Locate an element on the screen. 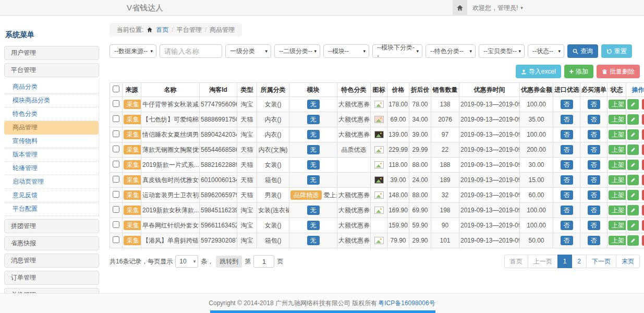 This screenshot has height=313, width=644. search-button: 查询 is located at coordinates (583, 51).